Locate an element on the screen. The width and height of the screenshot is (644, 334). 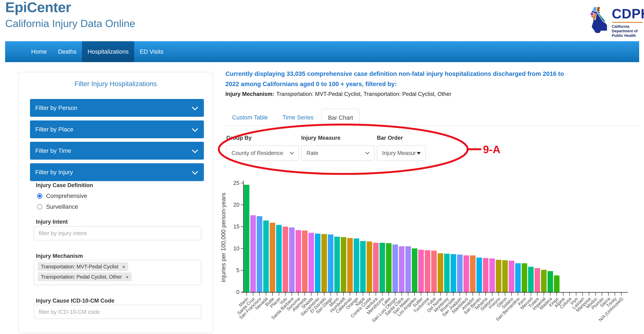
group-by-select: County of Residence is located at coordinates (262, 153).